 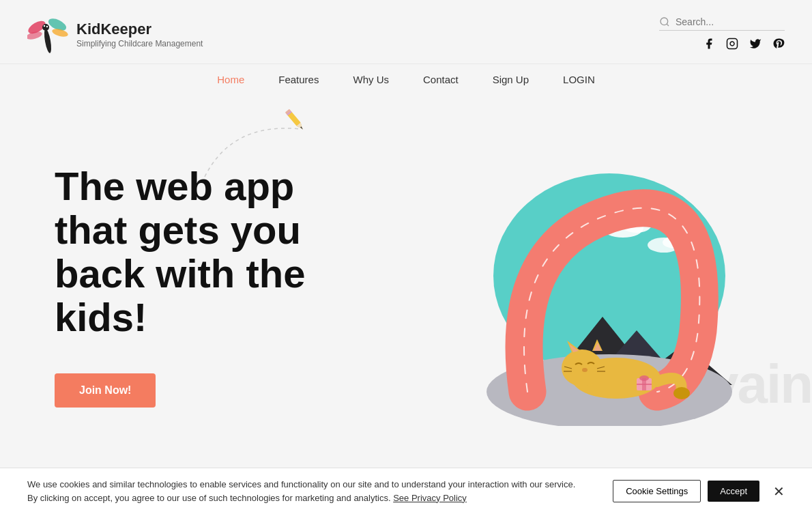 I want to click on brand-tagline: Simplifying Childcare Management, so click(x=139, y=44).